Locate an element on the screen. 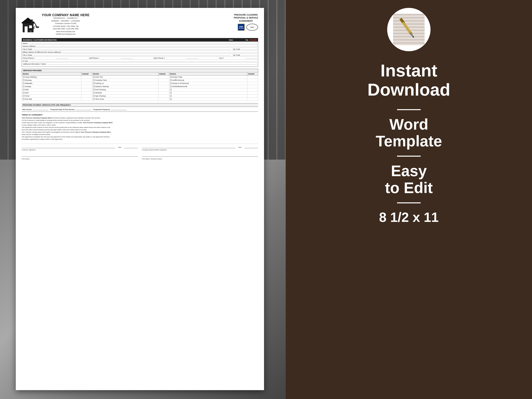 This screenshot has width=532, height=399. col-amount3-header: Amount is located at coordinates (253, 74).